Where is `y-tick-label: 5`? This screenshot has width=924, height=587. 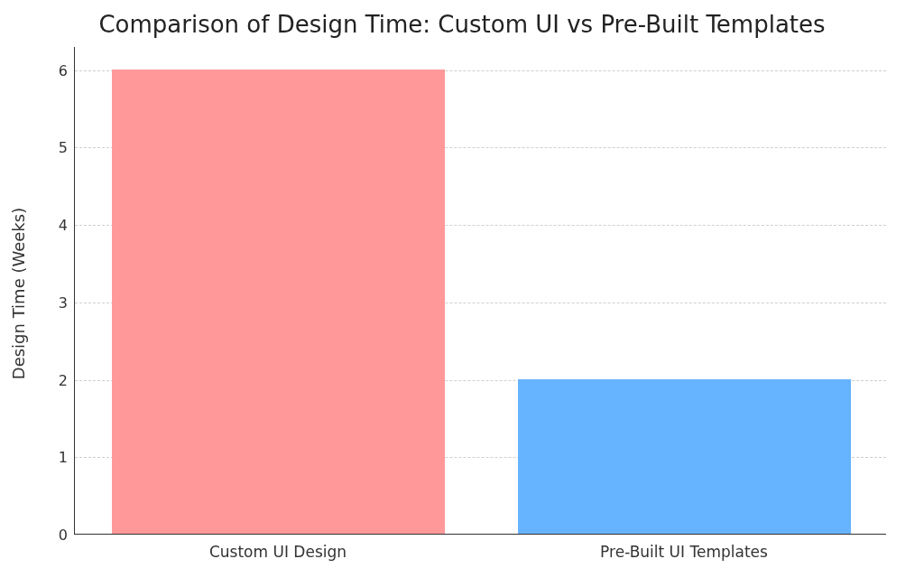 y-tick-label: 5 is located at coordinates (57, 148).